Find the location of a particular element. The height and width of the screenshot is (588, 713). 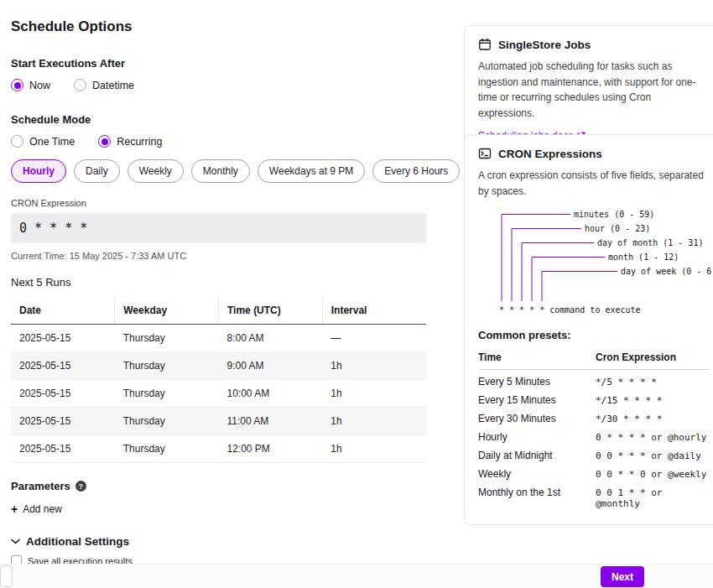

preset-time: Monthly on the 1st is located at coordinates (537, 492).